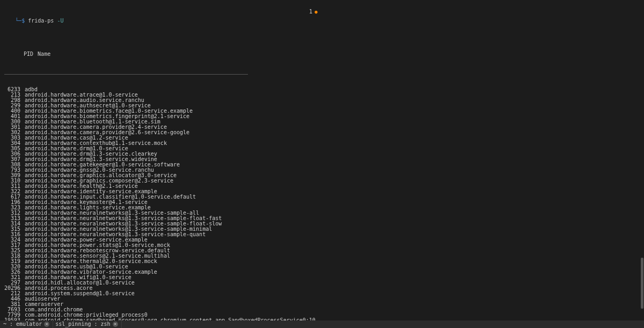 This screenshot has width=644, height=328. I want to click on page-number: 1, so click(311, 12).